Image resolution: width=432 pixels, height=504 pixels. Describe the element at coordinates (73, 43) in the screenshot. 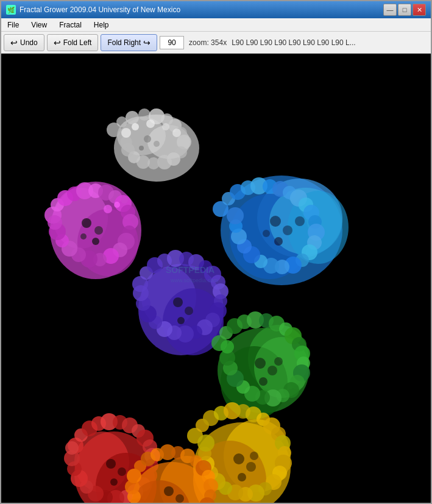

I see `fold-left-button: ↩ Fold Left` at that location.